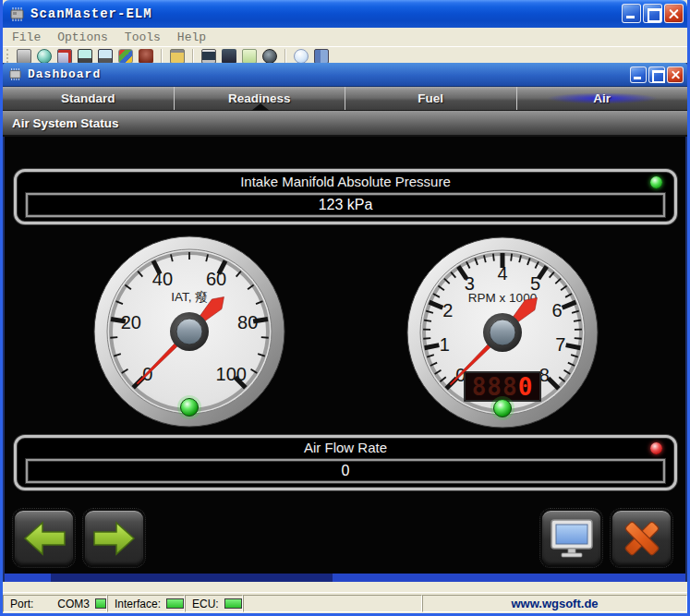 This screenshot has height=616, width=690. Describe the element at coordinates (15, 74) in the screenshot. I see `dashboard-chip-icon` at that location.